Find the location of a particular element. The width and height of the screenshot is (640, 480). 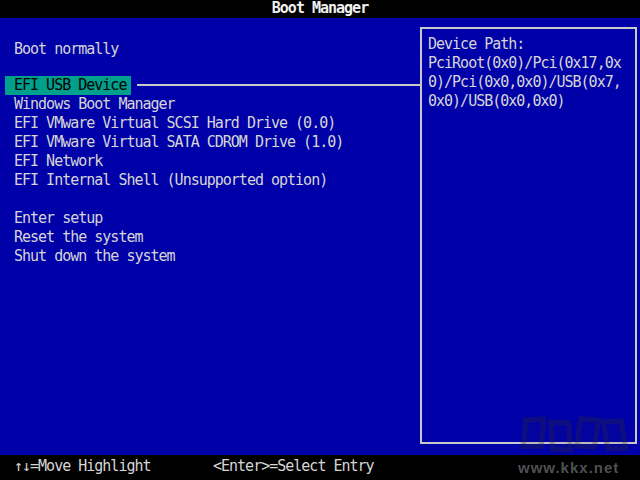

menu-item-efi-internal-shell: EFI Internal Shell (Unsupported option) is located at coordinates (209, 180).